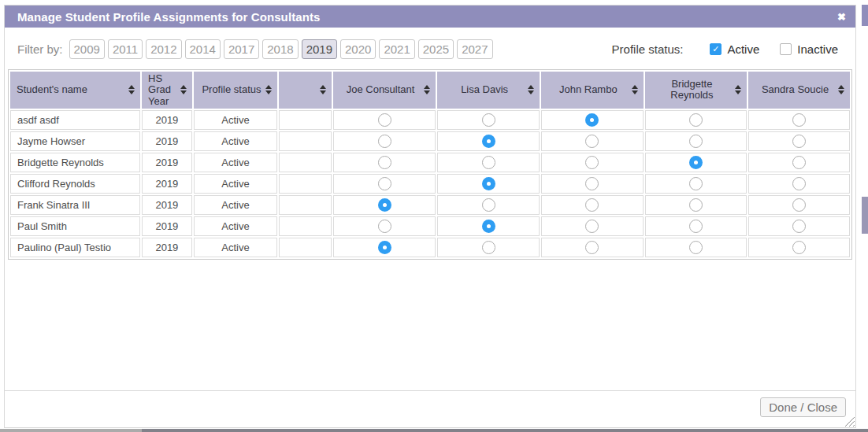  What do you see at coordinates (803, 408) in the screenshot?
I see `done-close-button: Done / Close` at bounding box center [803, 408].